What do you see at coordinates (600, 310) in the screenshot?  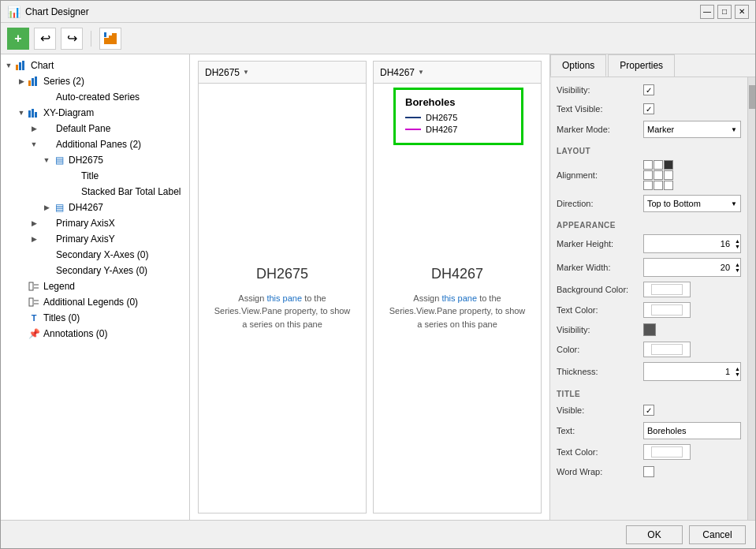 I see `text-color-label: Text Color:` at bounding box center [600, 310].